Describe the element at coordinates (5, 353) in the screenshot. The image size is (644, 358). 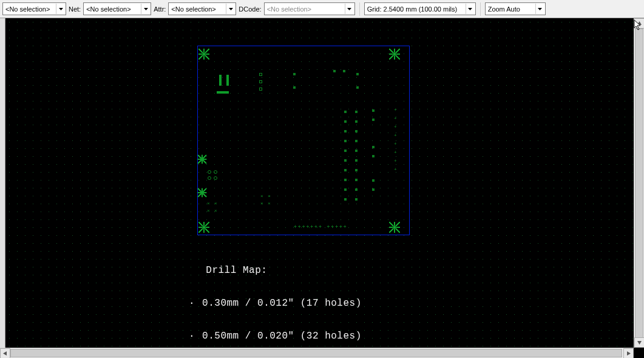
I see `scroll-left-button` at that location.